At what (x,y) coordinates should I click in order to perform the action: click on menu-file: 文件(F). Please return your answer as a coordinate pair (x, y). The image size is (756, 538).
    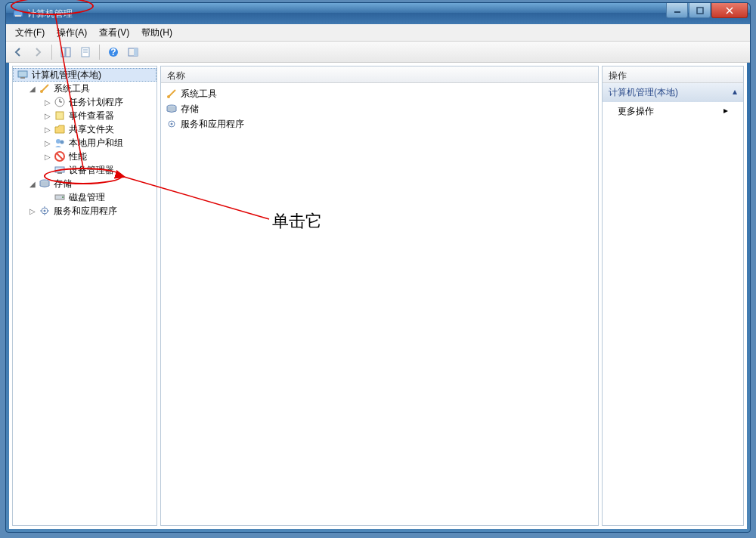
    Looking at the image, I should click on (30, 33).